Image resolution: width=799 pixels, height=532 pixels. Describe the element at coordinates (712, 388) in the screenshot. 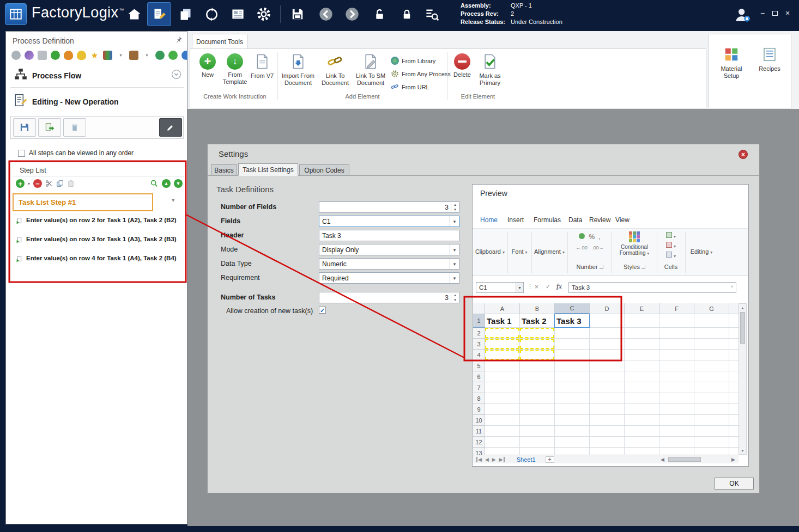

I see `cell-G7` at that location.